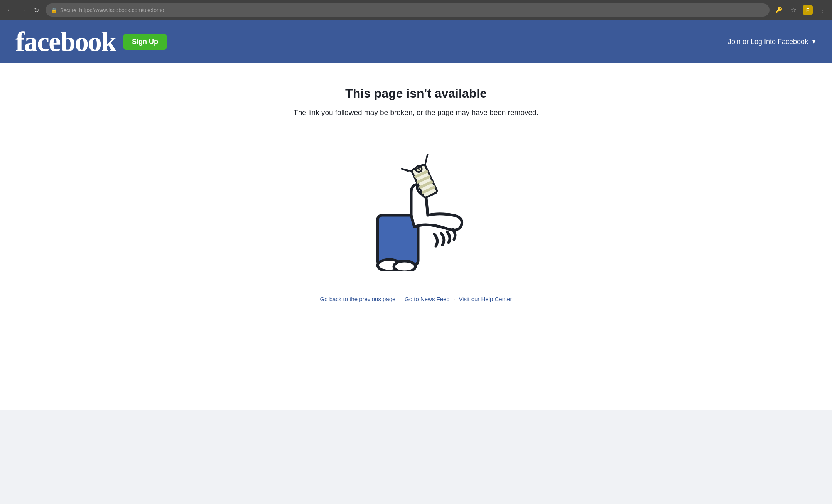 The image size is (832, 504). Describe the element at coordinates (68, 10) in the screenshot. I see `secure-text: Secure` at that location.